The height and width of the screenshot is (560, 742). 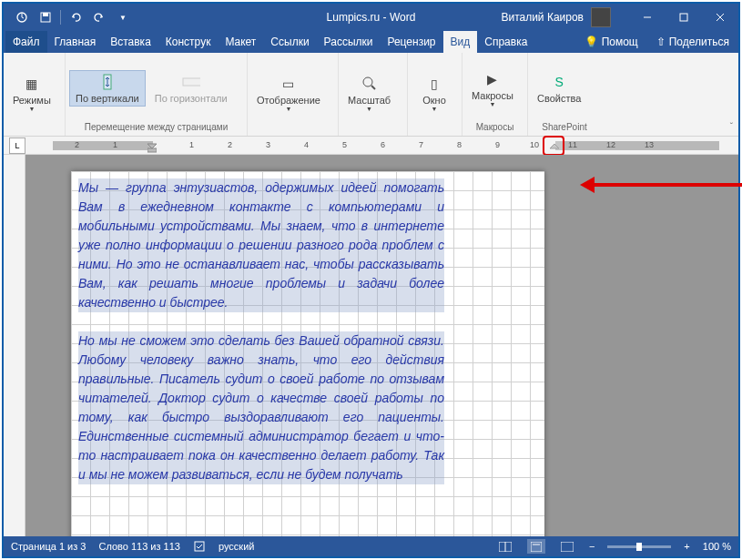 I want to click on display-icon: ▭, so click(x=289, y=84).